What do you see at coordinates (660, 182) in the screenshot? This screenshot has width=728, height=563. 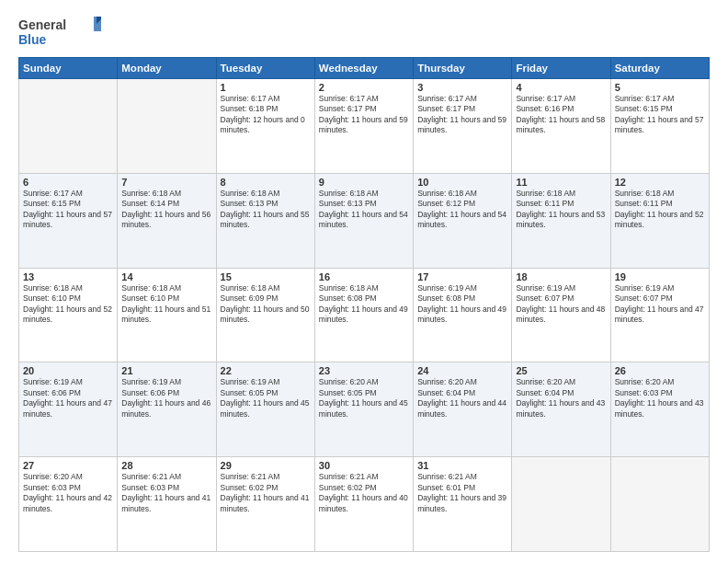 I see `day-number: 12` at bounding box center [660, 182].